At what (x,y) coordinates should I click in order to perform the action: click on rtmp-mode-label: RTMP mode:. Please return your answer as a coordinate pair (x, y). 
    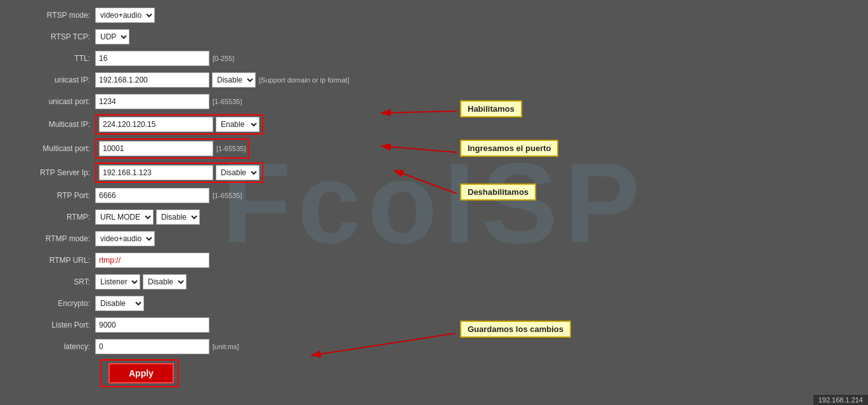
    Looking at the image, I should click on (54, 239).